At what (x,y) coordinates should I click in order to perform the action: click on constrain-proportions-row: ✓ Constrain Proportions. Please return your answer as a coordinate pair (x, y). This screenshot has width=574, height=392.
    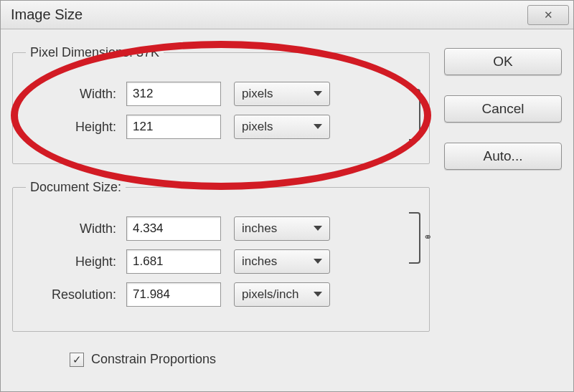
    Looking at the image, I should click on (221, 357).